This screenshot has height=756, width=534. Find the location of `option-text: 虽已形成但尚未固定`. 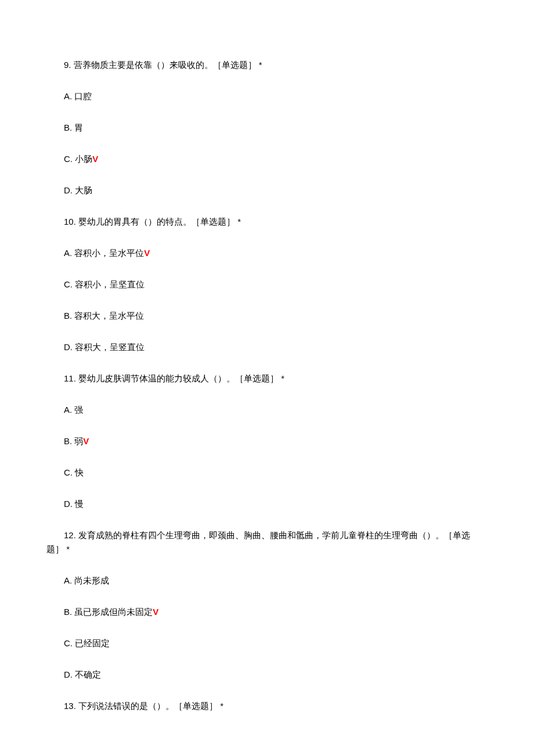

option-text: 虽已形成但尚未固定 is located at coordinates (114, 612).